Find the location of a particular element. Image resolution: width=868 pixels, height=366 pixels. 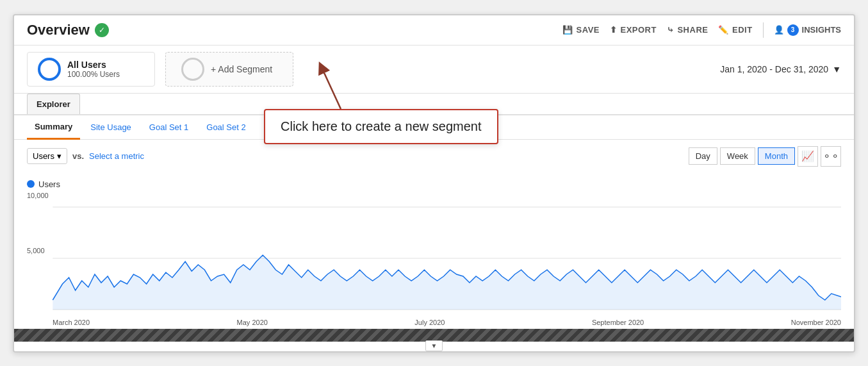

week-button: Week is located at coordinates (738, 156).